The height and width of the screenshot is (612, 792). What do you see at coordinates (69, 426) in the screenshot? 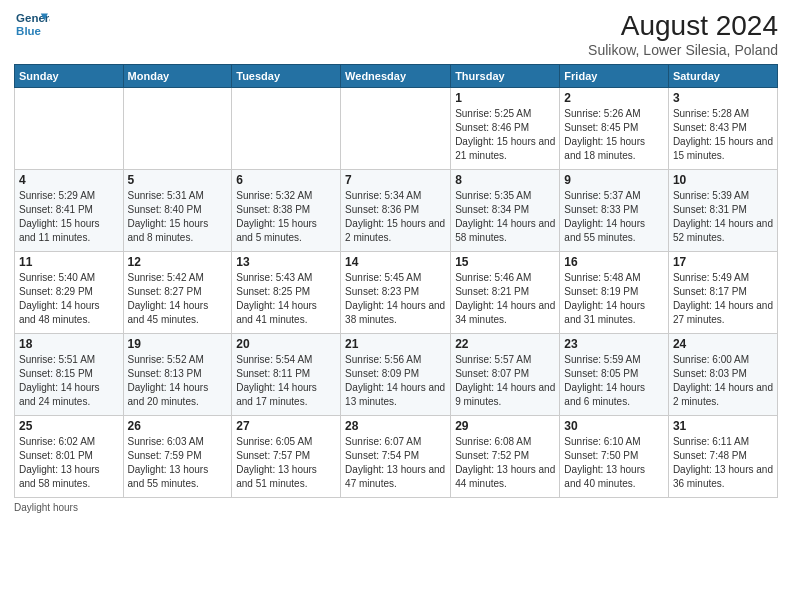
I see `day-number: 25` at bounding box center [69, 426].